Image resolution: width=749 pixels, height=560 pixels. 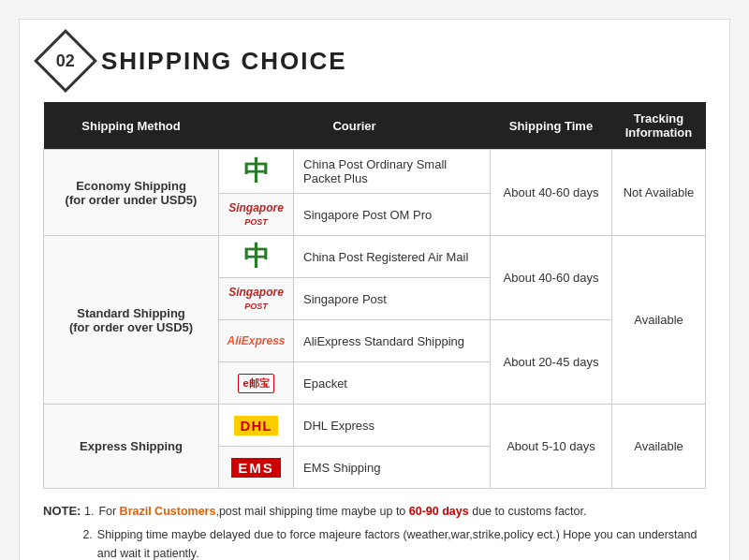 I want to click on express-row-1: Express Shipping DHL DHL Express About 5…, so click(x=374, y=425).